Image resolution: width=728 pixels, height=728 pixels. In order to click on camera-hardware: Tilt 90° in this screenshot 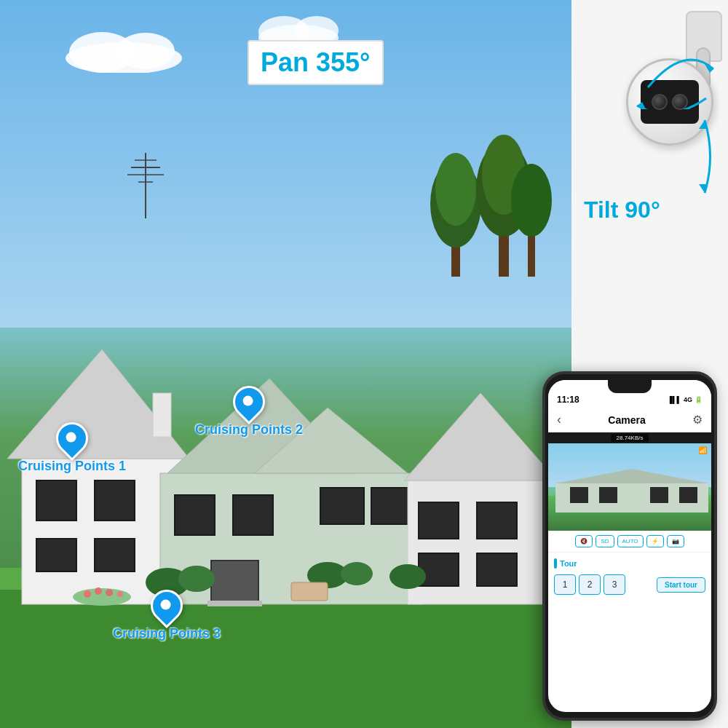, I will do `click(655, 160)`.